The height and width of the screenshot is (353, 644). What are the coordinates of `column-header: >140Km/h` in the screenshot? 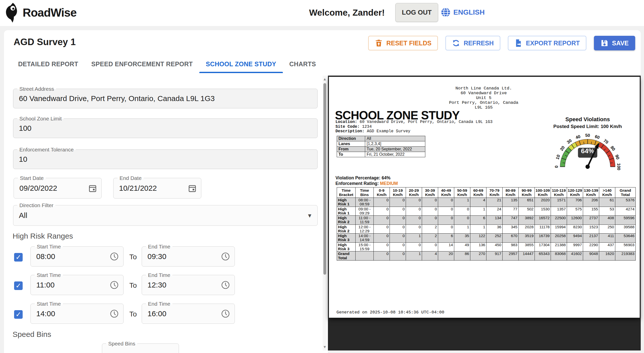 It's located at (607, 192).